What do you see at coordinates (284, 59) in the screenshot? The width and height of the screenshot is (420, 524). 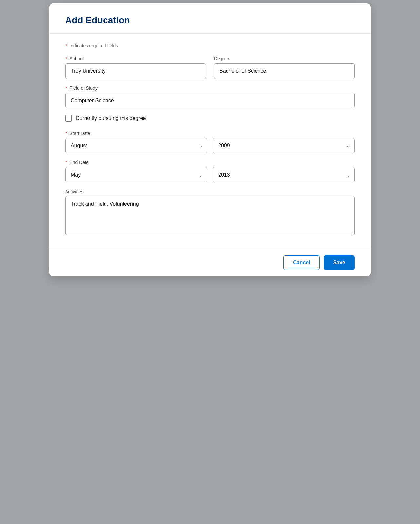 I see `degree-label: Degree` at bounding box center [284, 59].